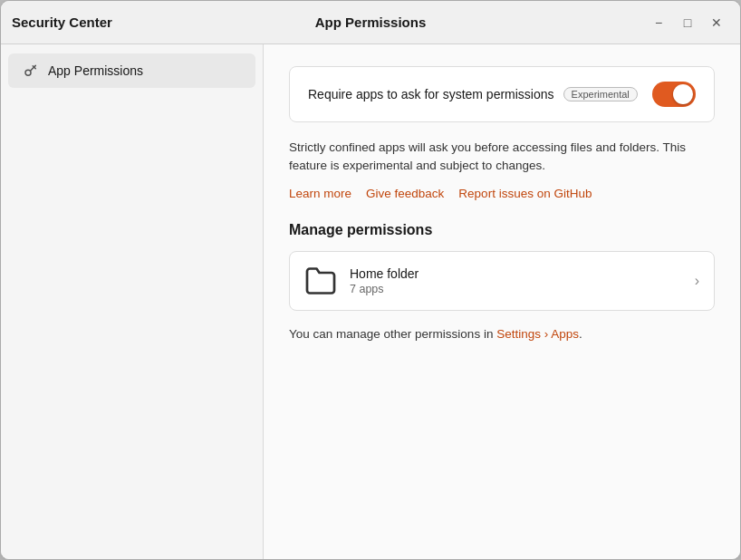  What do you see at coordinates (502, 158) in the screenshot?
I see `description-text: Strictly confined apps will ask you befo…` at bounding box center [502, 158].